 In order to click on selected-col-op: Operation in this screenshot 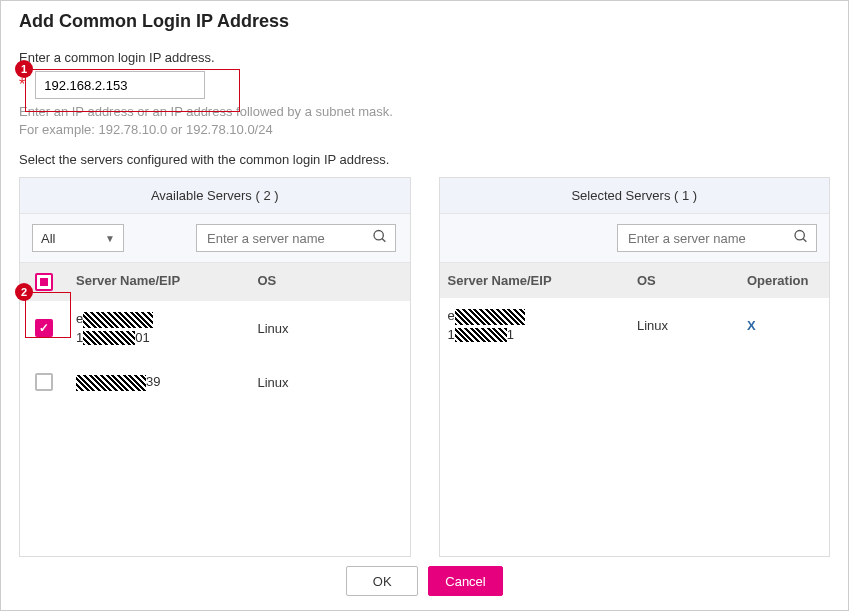, I will do `click(784, 280)`.